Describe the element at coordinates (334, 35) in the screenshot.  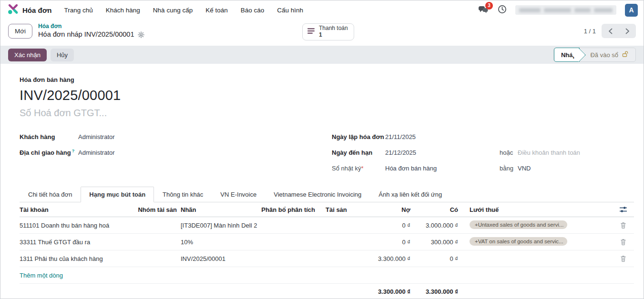
I see `stat-button-count: 1` at that location.